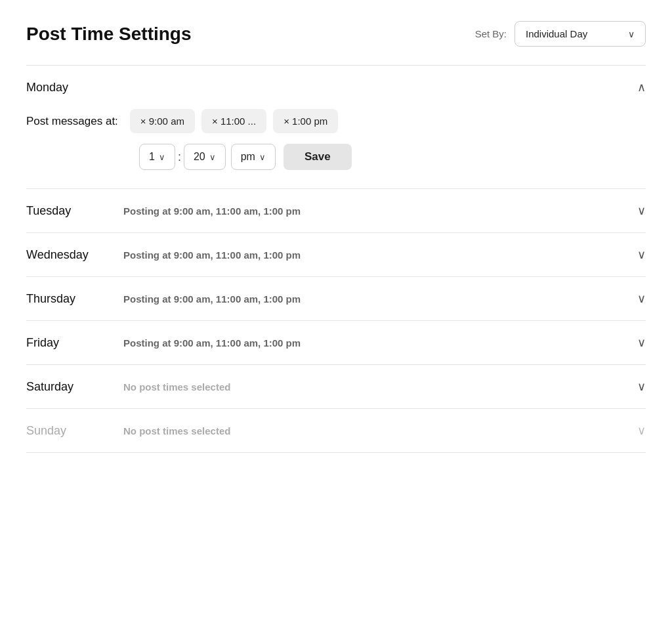 Image resolution: width=672 pixels, height=617 pixels. What do you see at coordinates (72, 387) in the screenshot?
I see `saturday-label: Saturday` at bounding box center [72, 387].